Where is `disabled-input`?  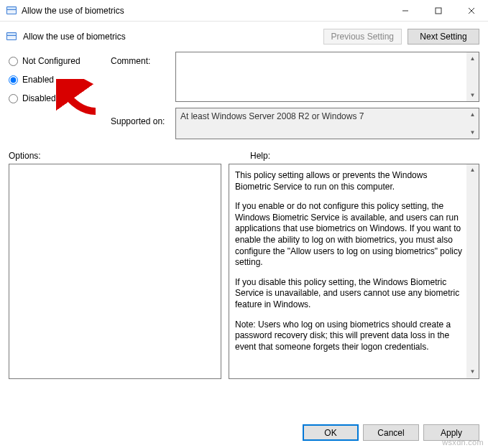
disabled-input is located at coordinates (13, 99).